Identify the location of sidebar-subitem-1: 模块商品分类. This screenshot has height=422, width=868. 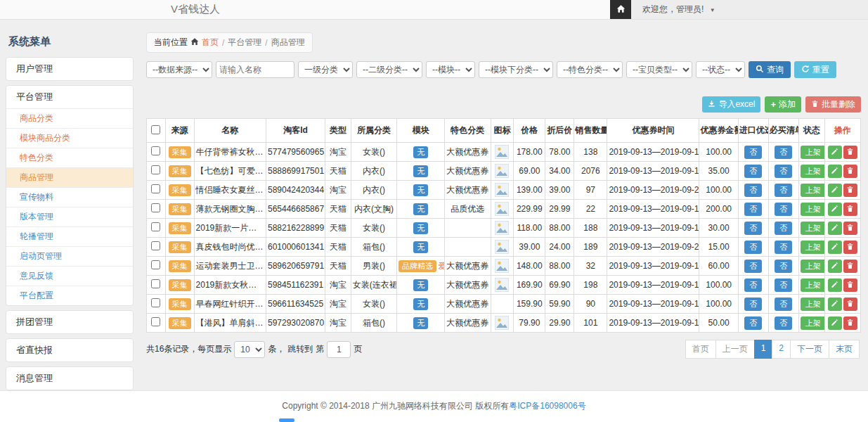
(70, 138).